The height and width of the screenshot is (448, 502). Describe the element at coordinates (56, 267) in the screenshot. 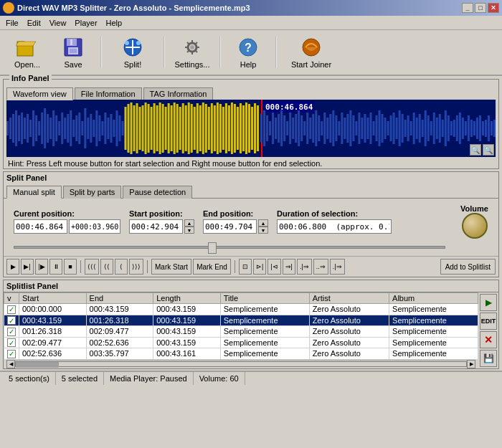

I see `pause-button: ⏸` at that location.